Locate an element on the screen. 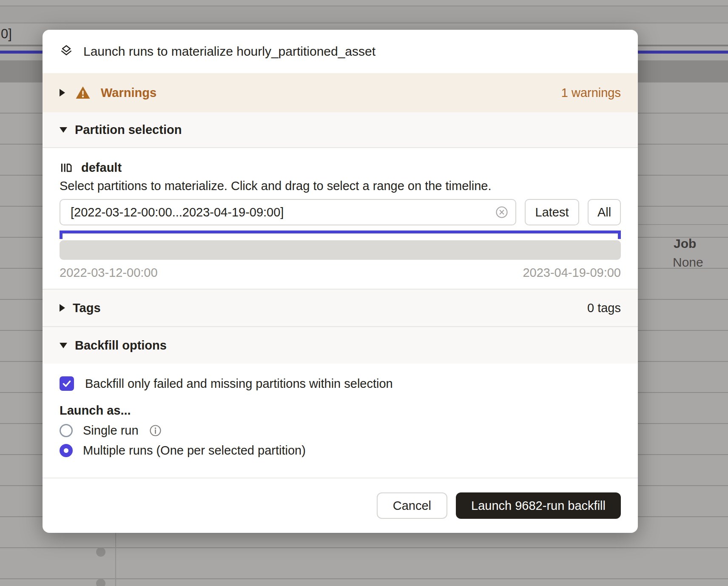 Image resolution: width=728 pixels, height=586 pixels. warning-triangle-icon is located at coordinates (83, 93).